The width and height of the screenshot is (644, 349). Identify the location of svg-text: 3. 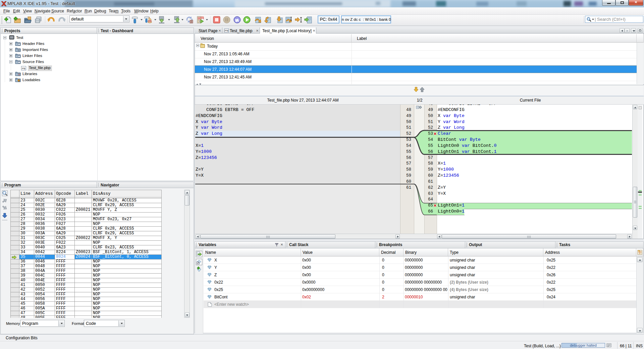
(199, 21).